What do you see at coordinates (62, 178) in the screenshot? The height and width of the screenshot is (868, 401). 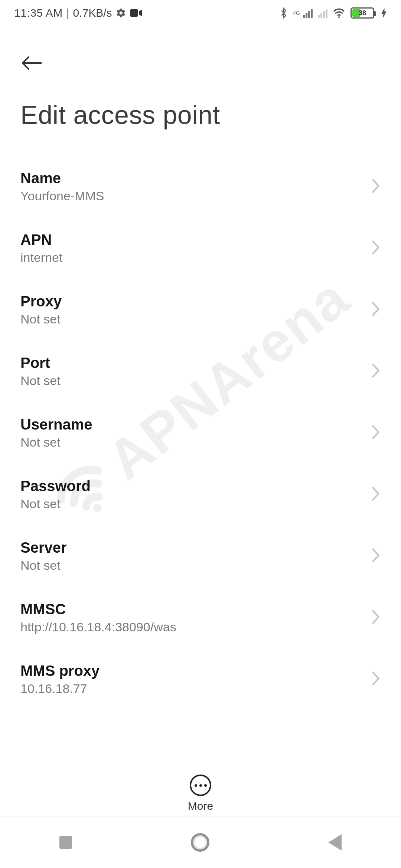 I see `setting-label: Name` at bounding box center [62, 178].